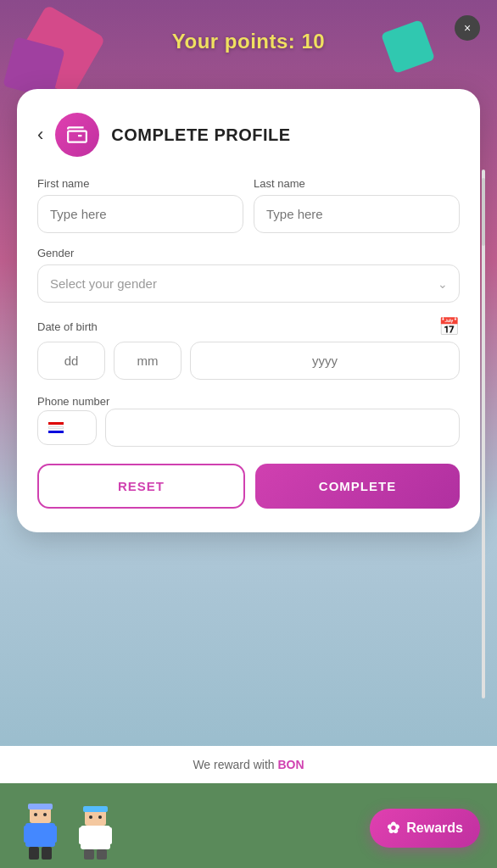  What do you see at coordinates (467, 28) in the screenshot?
I see `close-icon: ×` at bounding box center [467, 28].